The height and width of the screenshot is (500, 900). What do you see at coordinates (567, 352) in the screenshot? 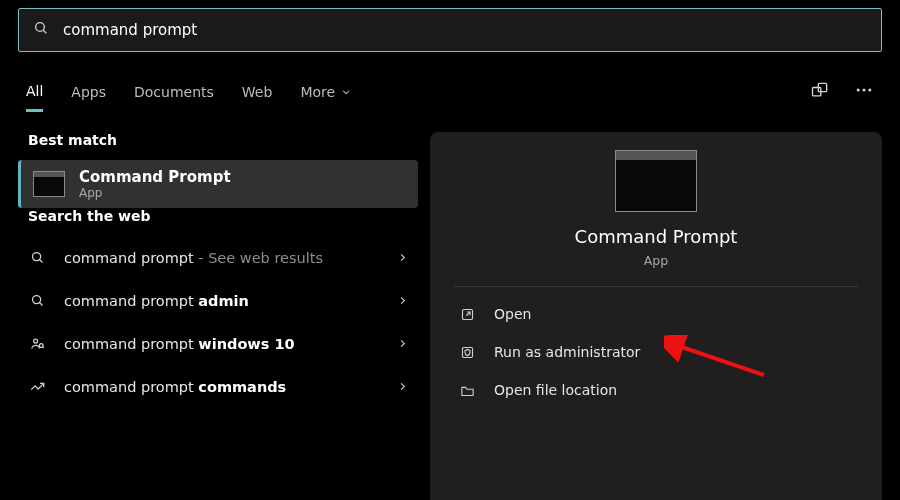
I see `action-label: Run as administrator` at bounding box center [567, 352].